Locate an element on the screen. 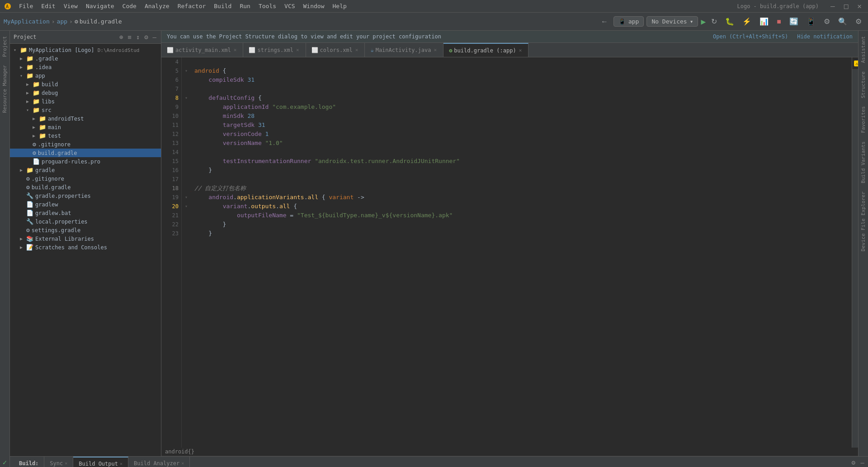  bottom-minimize-icon: — is located at coordinates (863, 462).